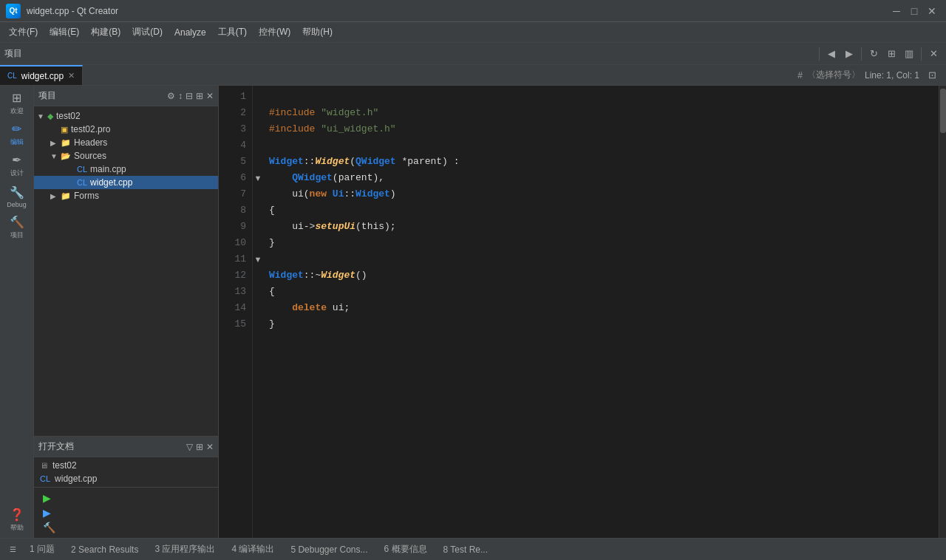  I want to click on pro-file-icon: ▣, so click(64, 130).